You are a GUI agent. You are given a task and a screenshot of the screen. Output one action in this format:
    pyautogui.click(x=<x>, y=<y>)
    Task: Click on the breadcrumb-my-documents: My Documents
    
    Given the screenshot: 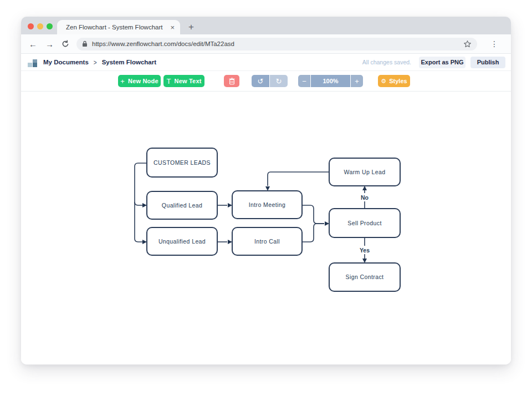 What is the action you would take?
    pyautogui.click(x=66, y=62)
    